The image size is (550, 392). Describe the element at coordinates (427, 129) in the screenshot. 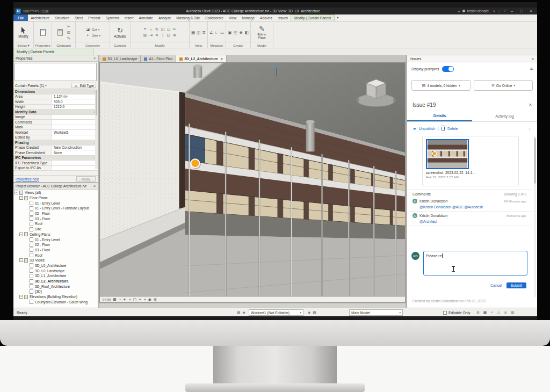

I see `unpublish-button: Unpublish` at that location.